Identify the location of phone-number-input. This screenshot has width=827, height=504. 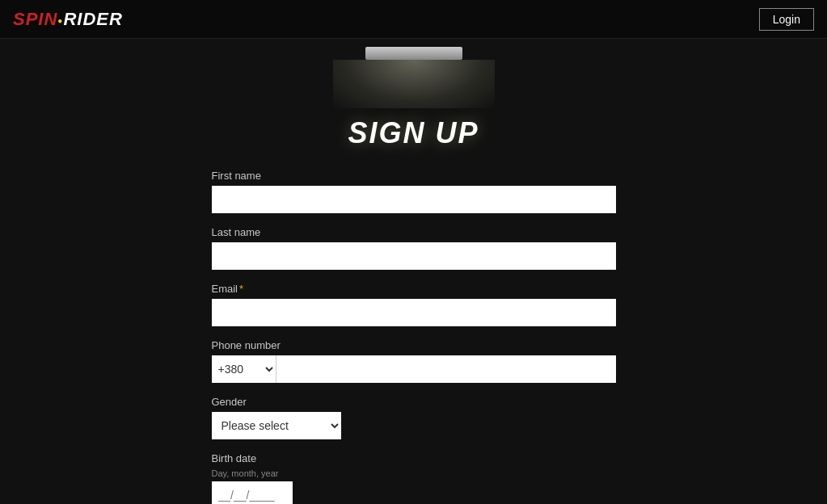
(446, 369).